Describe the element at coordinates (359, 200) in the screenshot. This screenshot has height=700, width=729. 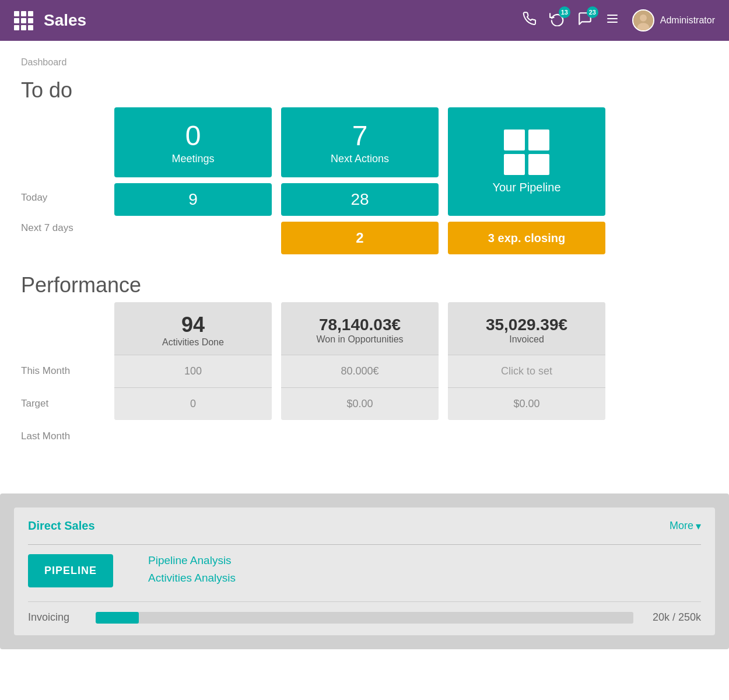
I see `next-actions-next7-count: 28` at that location.